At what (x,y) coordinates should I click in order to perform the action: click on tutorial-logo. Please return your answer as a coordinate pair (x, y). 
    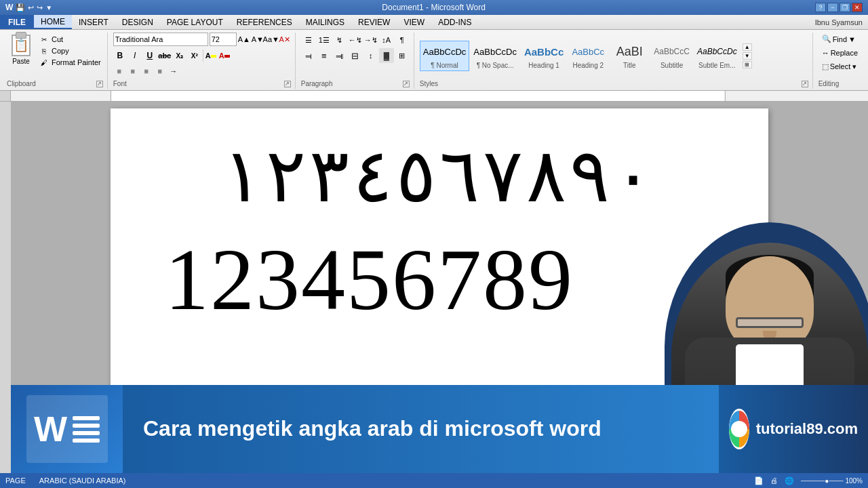
    Looking at the image, I should click on (739, 429).